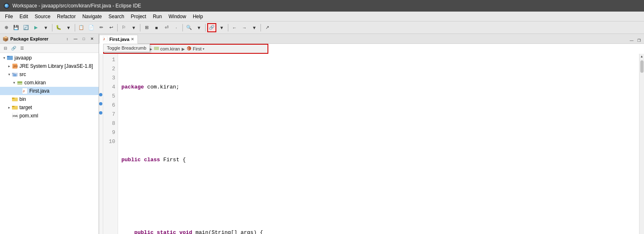 The height and width of the screenshot is (234, 644). What do you see at coordinates (116, 17) in the screenshot?
I see `menu-search: Search` at bounding box center [116, 17].